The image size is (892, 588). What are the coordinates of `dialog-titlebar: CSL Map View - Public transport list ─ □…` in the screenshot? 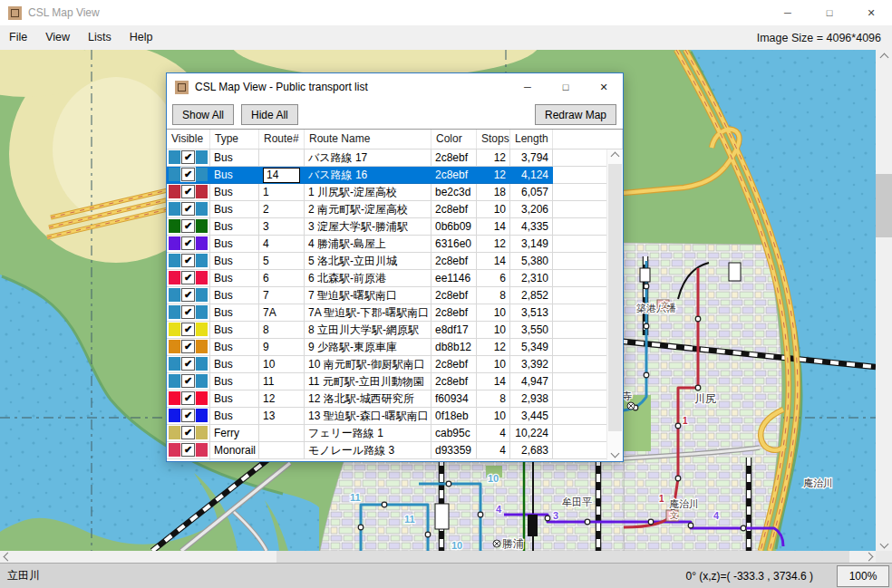 It's located at (395, 87).